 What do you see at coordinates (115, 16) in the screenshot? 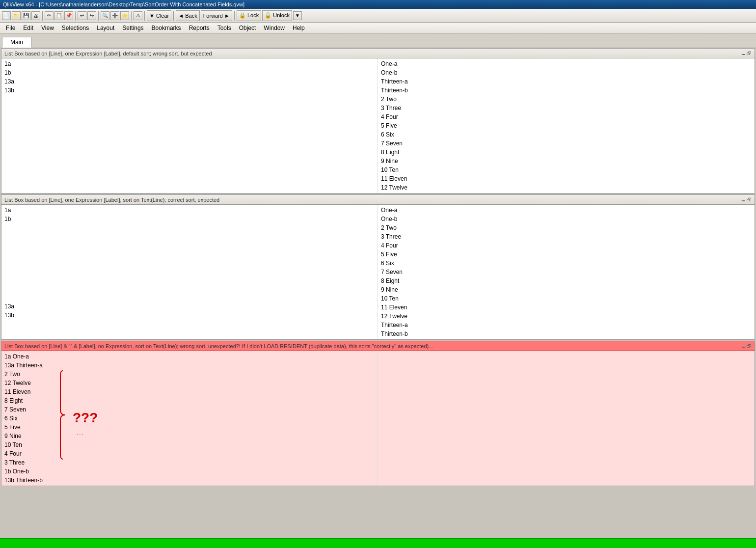
I see `add-icon: ➕` at bounding box center [115, 16].